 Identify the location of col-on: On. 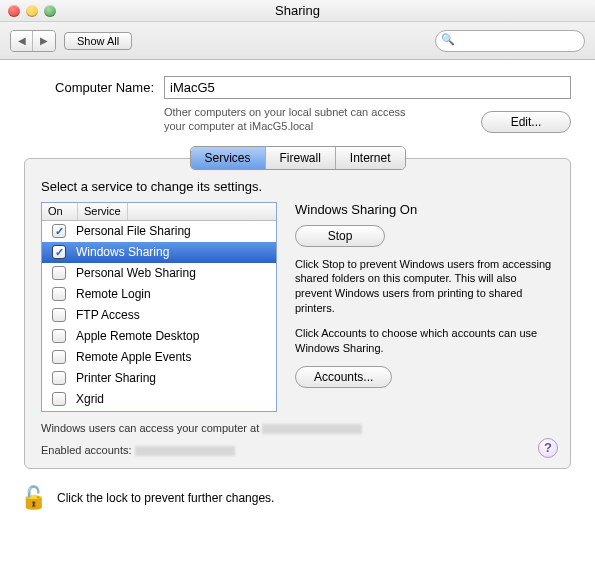
(60, 212).